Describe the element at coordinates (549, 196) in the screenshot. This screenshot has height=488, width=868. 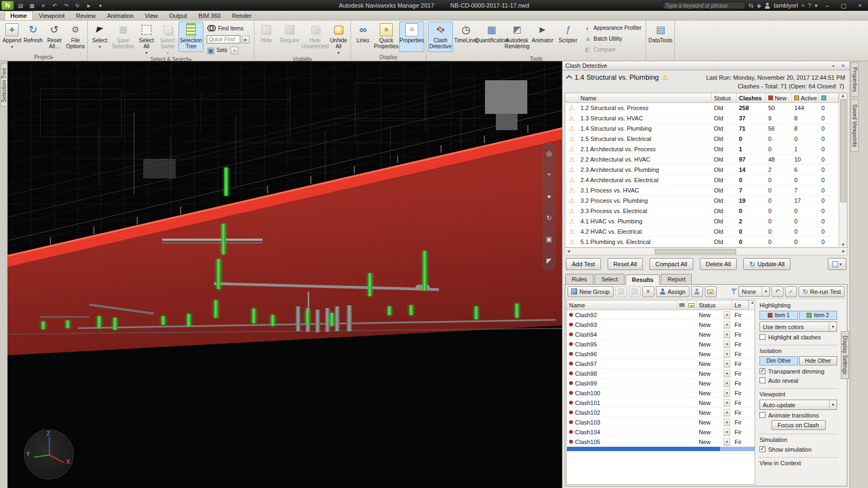
I see `zoom-tool-icon: ●` at that location.